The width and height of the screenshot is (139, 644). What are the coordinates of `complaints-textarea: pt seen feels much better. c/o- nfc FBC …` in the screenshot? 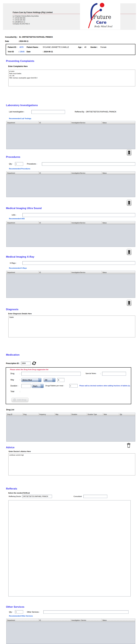 It's located at (72, 78).